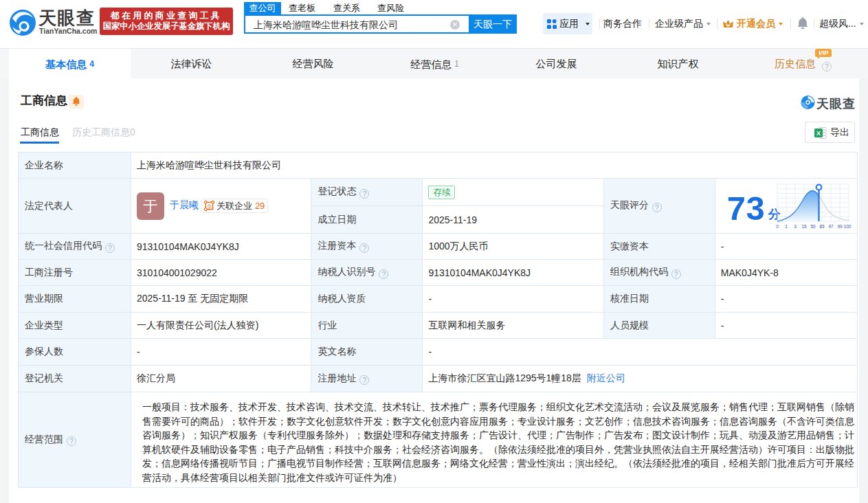  I want to click on svg-text: 15, so click(804, 227).